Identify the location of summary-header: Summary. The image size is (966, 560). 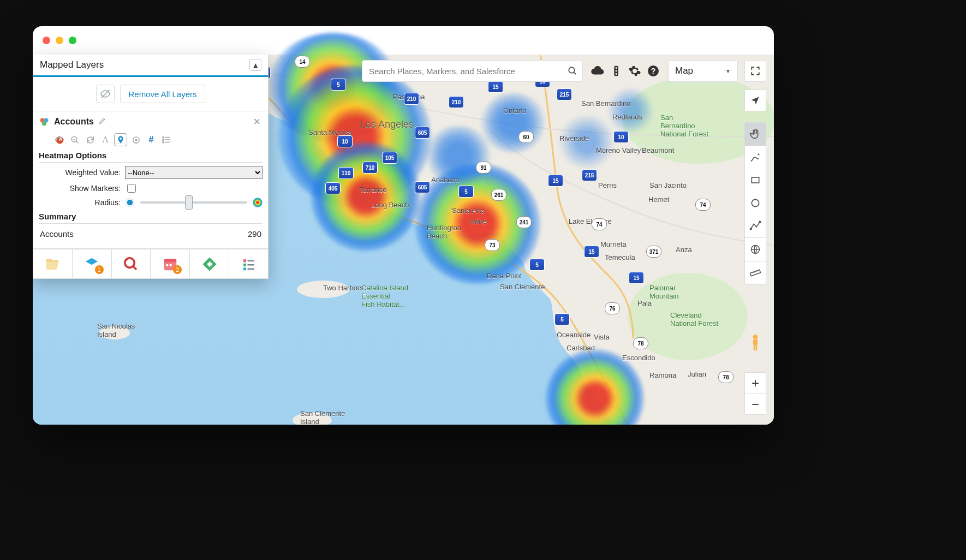
(151, 218).